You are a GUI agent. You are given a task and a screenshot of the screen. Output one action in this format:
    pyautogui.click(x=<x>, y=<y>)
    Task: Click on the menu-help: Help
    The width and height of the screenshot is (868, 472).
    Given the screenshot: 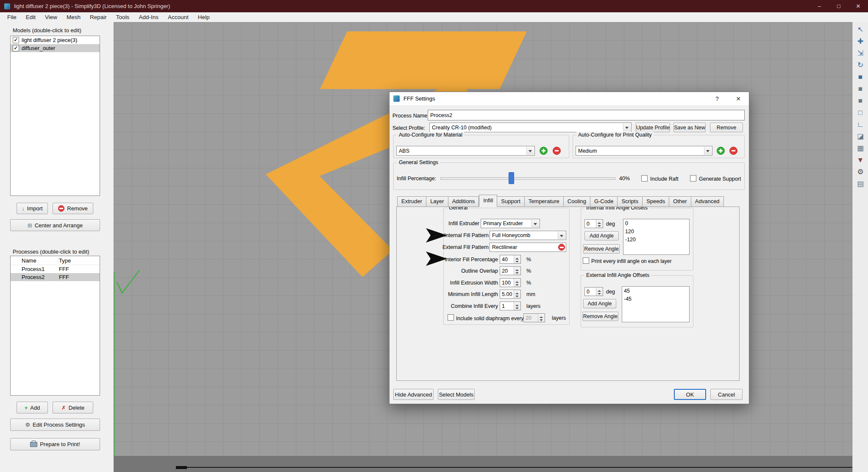 What is the action you would take?
    pyautogui.click(x=204, y=17)
    